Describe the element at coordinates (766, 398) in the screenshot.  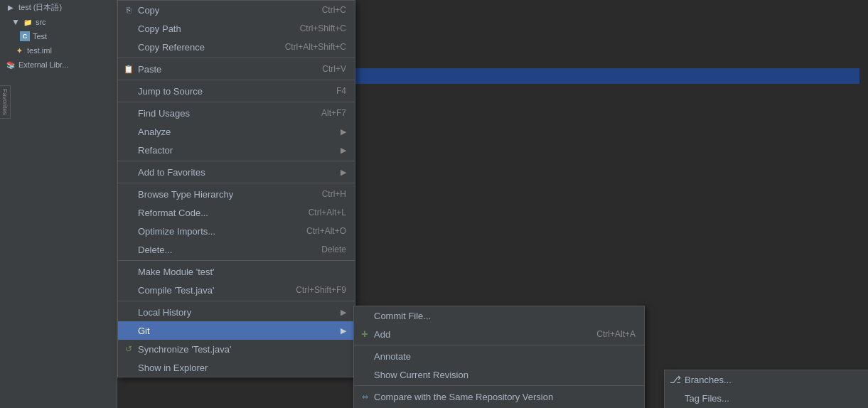
I see `menu-item-tag-files: Tag Files...` at that location.